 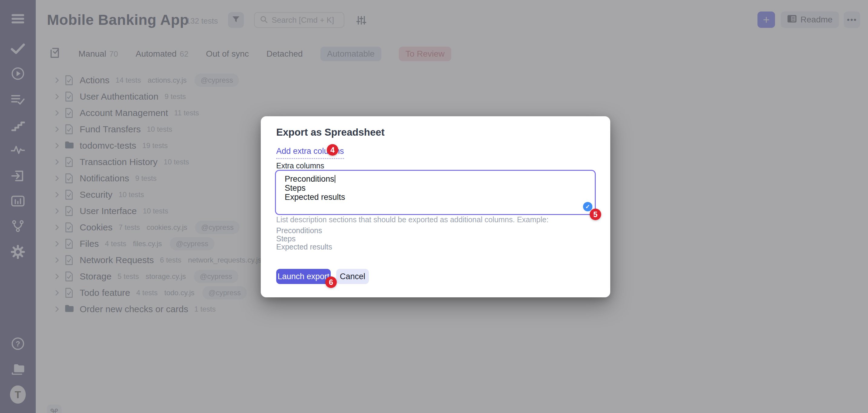 I want to click on extra-columns-textarea: Preconditions Steps Expected results, so click(x=435, y=192).